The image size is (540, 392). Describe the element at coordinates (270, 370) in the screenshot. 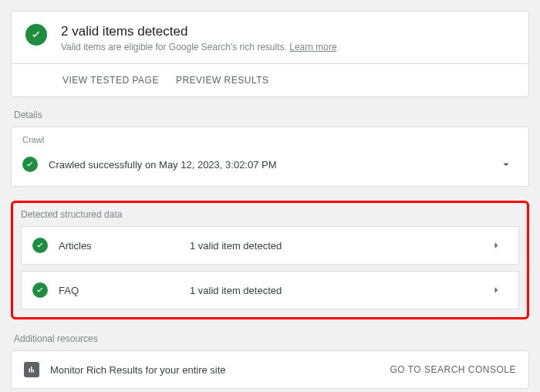

I see `resource-card: Monitor Rich Results for your entire sit…` at that location.